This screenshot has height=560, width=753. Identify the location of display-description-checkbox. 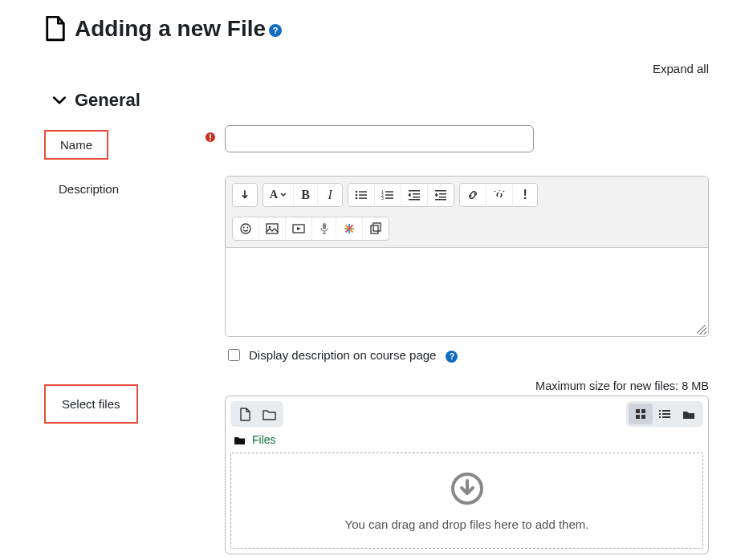
(234, 355).